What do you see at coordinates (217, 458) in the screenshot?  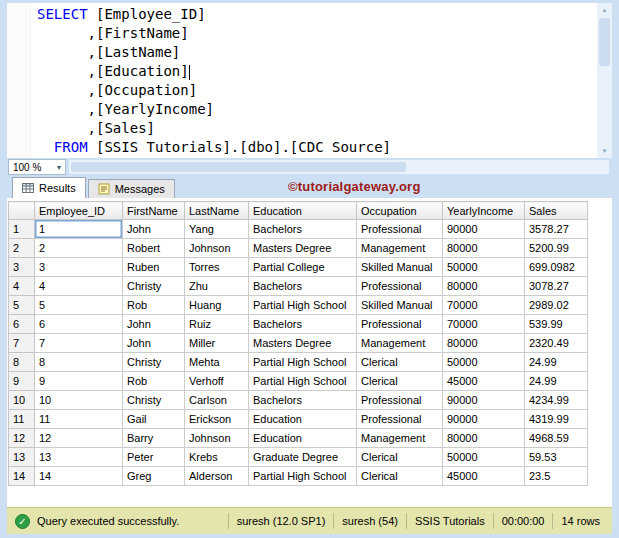 I see `cell: Krebs` at bounding box center [217, 458].